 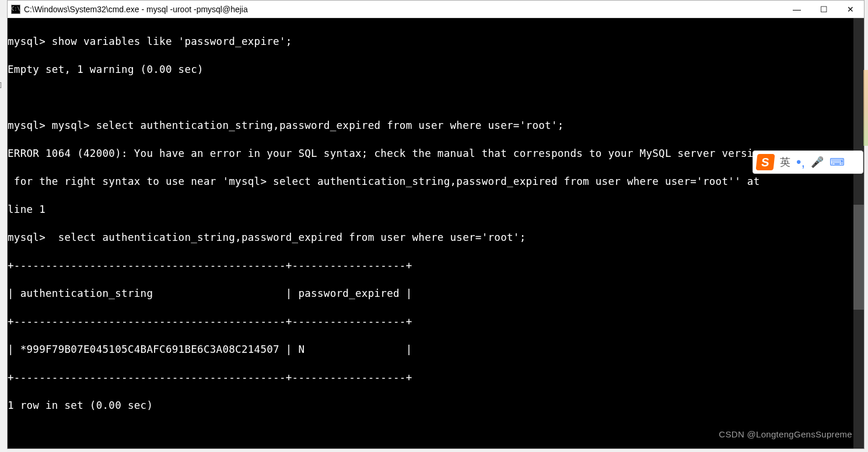 I want to click on left-edge-strip: ], so click(x=4, y=234).